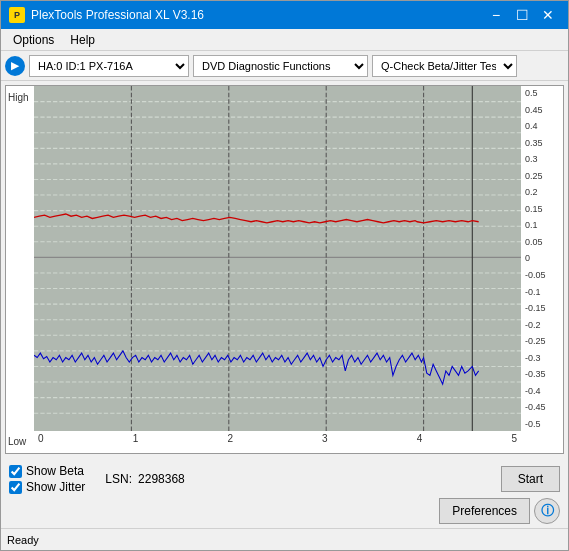  Describe the element at coordinates (547, 511) in the screenshot. I see `info-button: ⓘ` at that location.